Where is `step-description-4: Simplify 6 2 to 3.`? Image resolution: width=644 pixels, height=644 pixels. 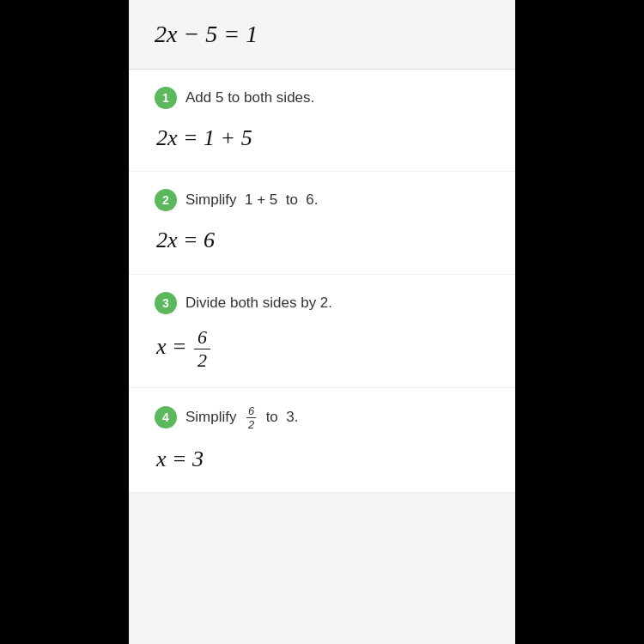 step-description-4: Simplify 6 2 to 3. is located at coordinates (242, 417).